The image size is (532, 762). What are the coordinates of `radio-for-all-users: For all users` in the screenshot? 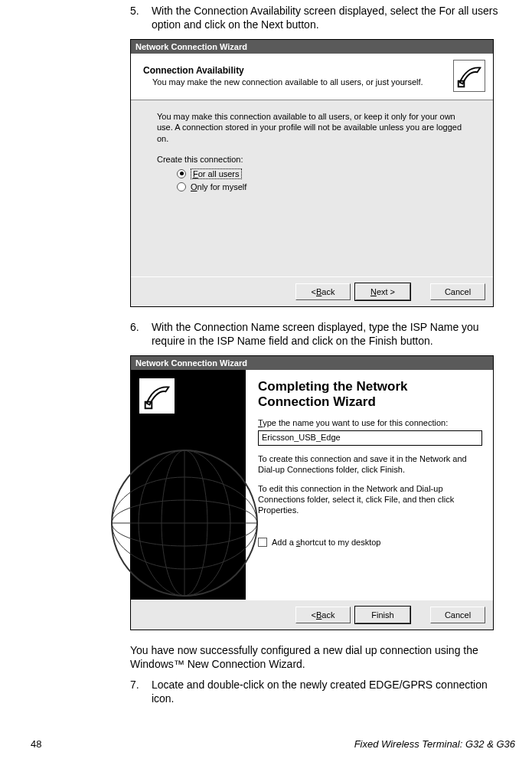 It's located at (321, 174).